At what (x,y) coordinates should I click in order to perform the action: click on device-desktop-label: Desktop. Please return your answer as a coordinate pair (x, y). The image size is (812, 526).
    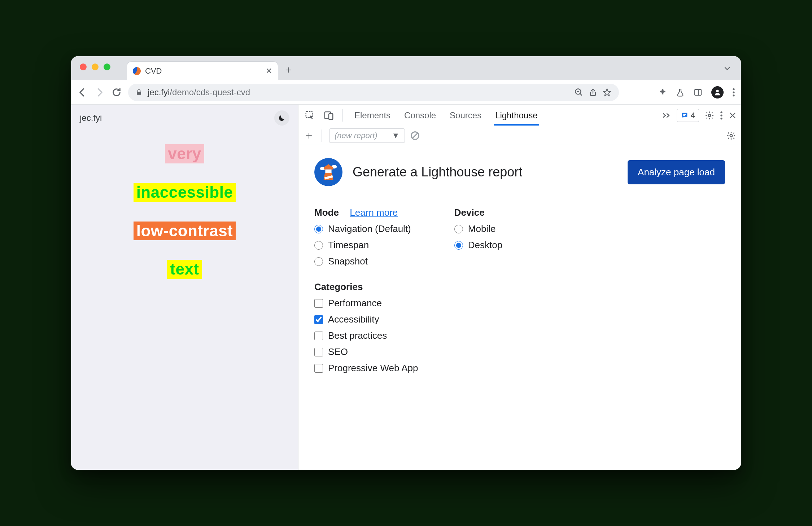
    Looking at the image, I should click on (485, 245).